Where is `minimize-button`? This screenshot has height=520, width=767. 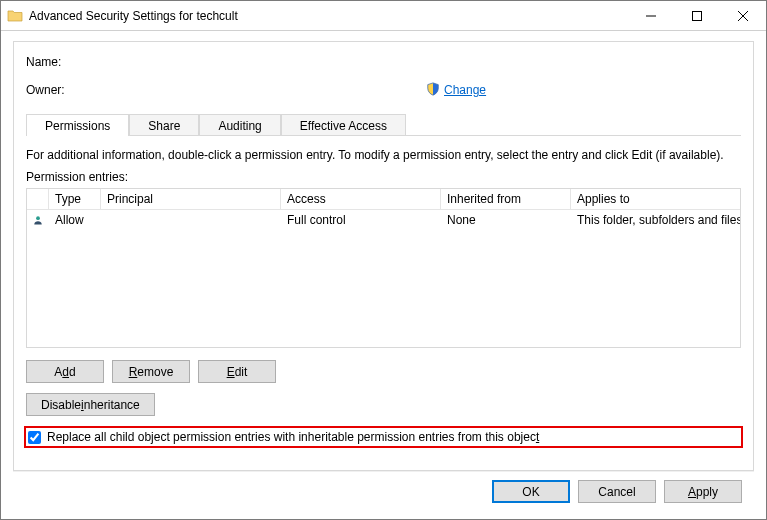
minimize-button is located at coordinates (651, 16).